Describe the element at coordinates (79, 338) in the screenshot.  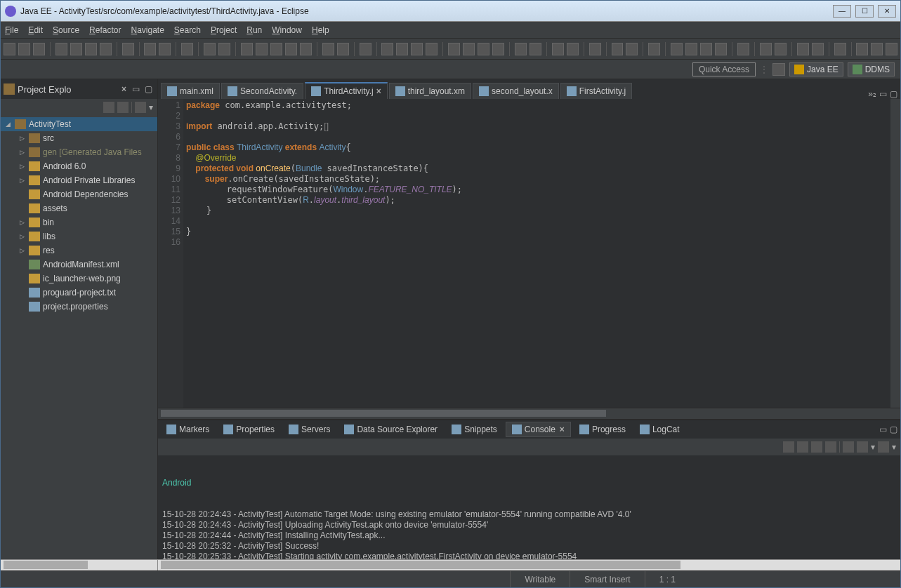
I see `project-tree: ◢ ActivityTest ▷src▷gen [Generated Java …` at that location.